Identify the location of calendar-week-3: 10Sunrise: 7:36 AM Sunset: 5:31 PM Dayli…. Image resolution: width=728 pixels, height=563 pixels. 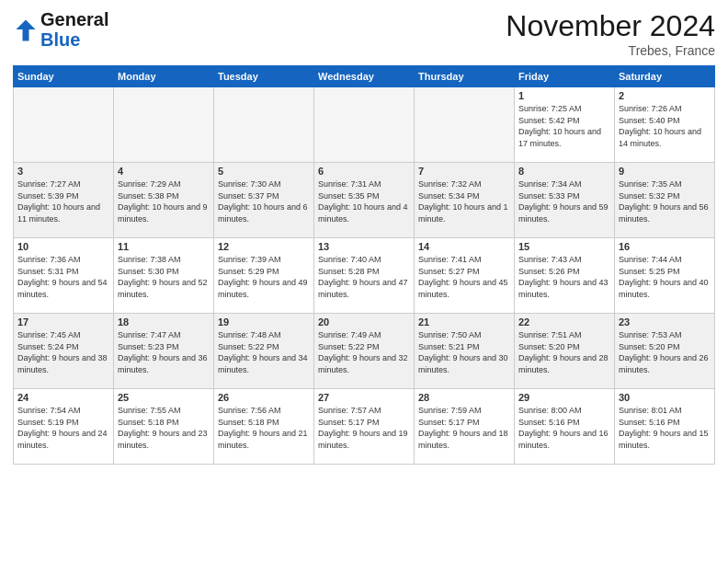
(364, 276).